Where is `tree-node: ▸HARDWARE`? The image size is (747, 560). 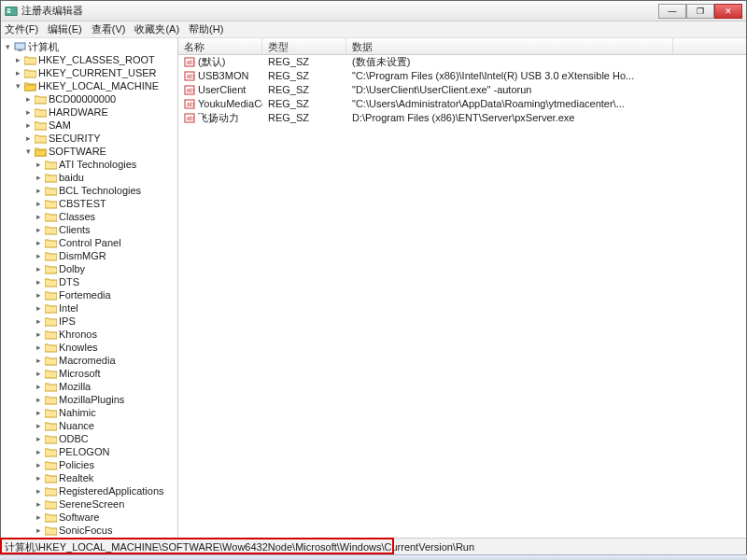 tree-node: ▸HARDWARE is located at coordinates (90, 112).